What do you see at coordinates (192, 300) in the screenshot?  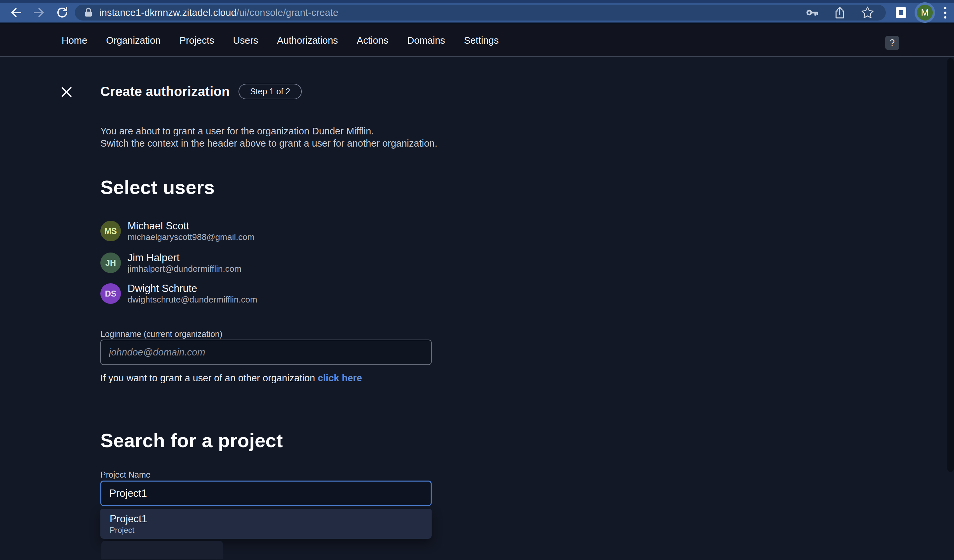 I see `user-email: dwightschrute@dundermifflin.com` at bounding box center [192, 300].